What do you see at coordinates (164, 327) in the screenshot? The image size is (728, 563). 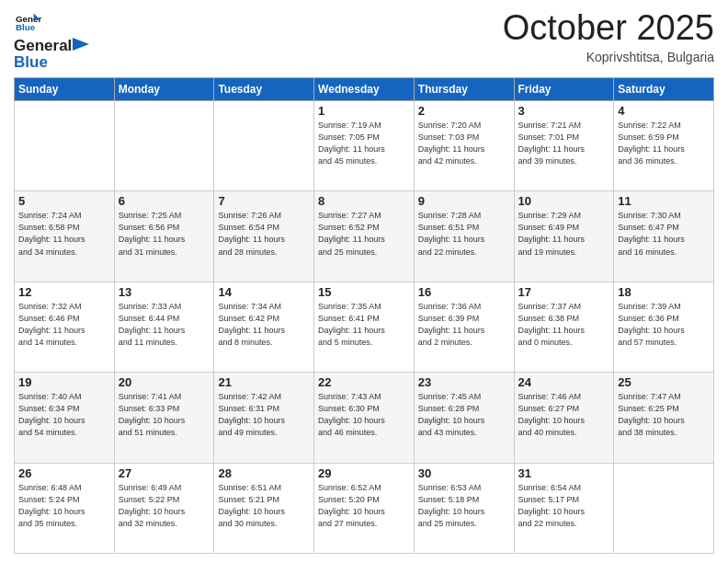 I see `calendar-cell: 13Sunrise: 7:33 AM Sunset: 6:44 PM Dayli…` at bounding box center [164, 327].